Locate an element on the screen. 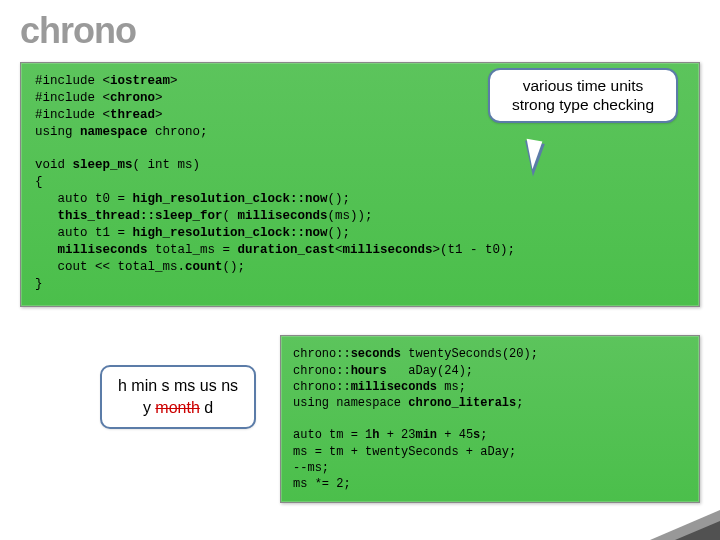 The width and height of the screenshot is (720, 540). corner-decor-icon is located at coordinates (698, 530).